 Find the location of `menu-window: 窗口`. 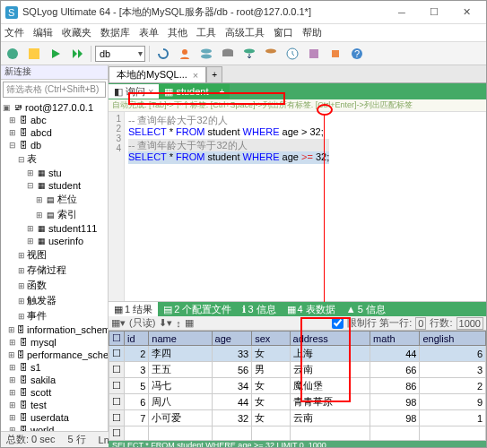

menu-window: 窗口 is located at coordinates (283, 32).